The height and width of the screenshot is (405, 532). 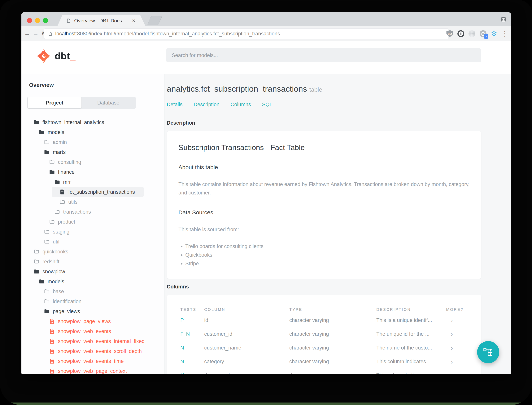 What do you see at coordinates (324, 189) in the screenshot?
I see `about-text: This table contains information about re…` at bounding box center [324, 189].